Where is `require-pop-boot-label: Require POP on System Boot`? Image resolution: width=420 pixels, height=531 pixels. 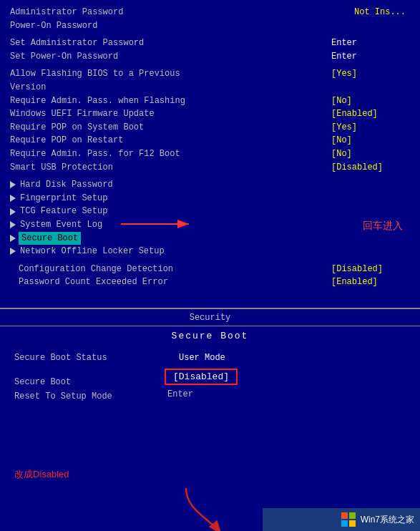 require-pop-boot-label: Require POP on System Boot is located at coordinates (170, 127).